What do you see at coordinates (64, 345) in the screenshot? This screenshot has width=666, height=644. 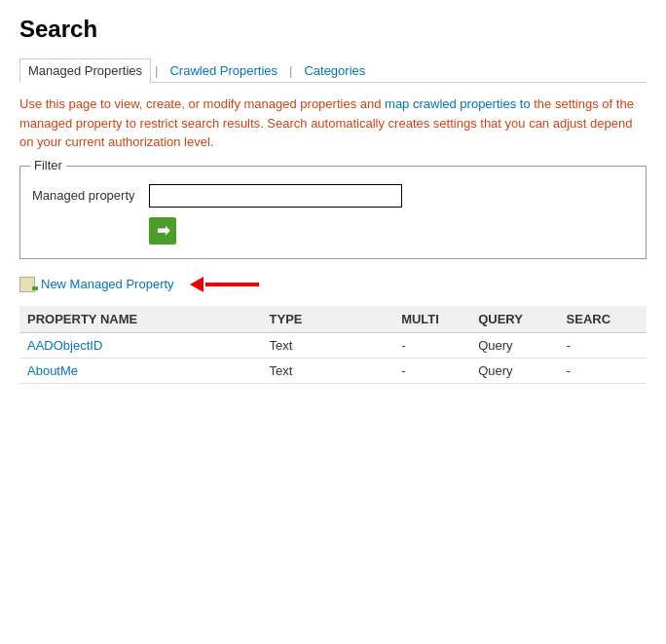 I see `property-link: AADObjectID` at bounding box center [64, 345].